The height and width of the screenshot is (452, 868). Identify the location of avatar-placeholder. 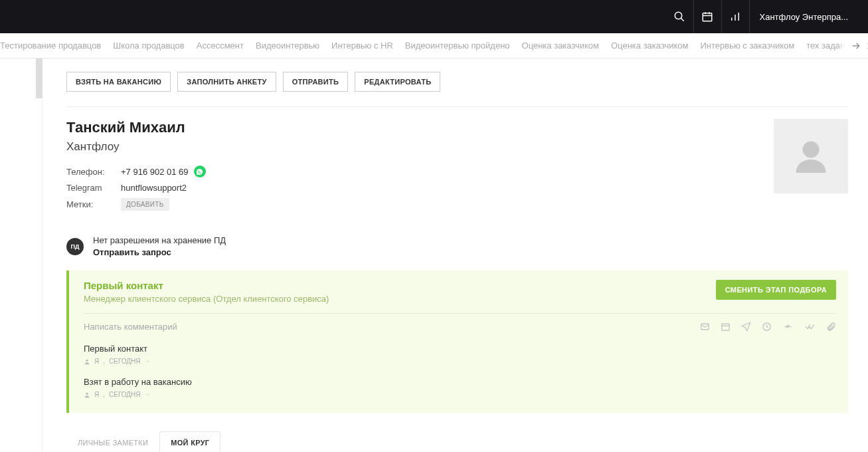
(811, 156).